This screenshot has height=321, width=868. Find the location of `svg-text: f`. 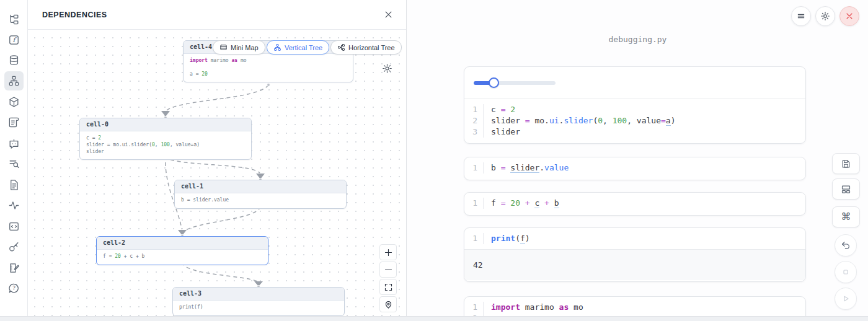

svg-text: f is located at coordinates (15, 40).